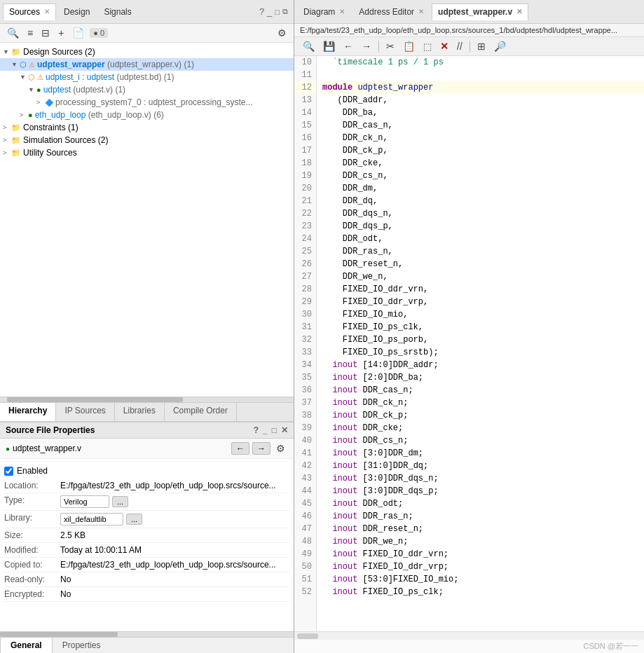 This screenshot has height=653, width=644. I want to click on ln-41: 41, so click(306, 453).